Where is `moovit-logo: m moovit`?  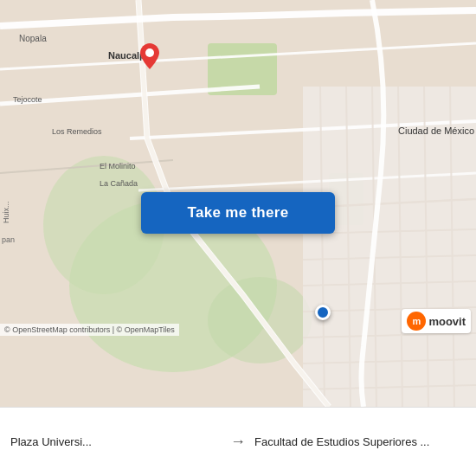 moovit-logo: m moovit is located at coordinates (436, 321).